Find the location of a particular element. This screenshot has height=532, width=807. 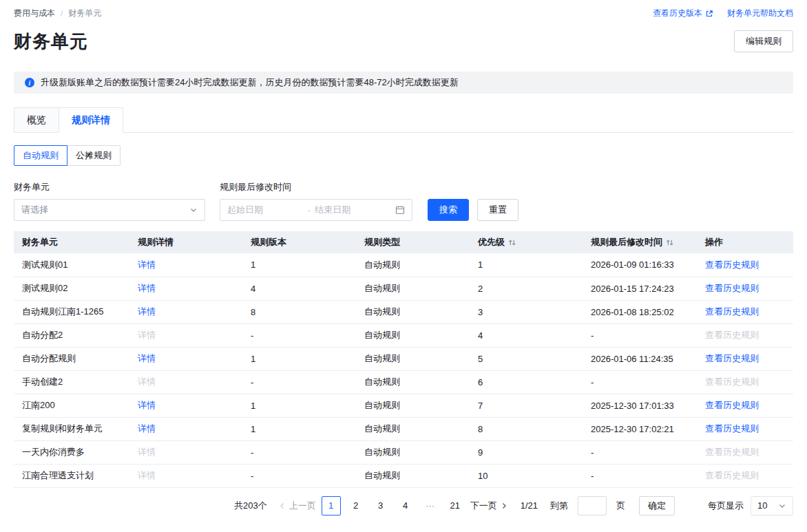

goto-page-input is located at coordinates (592, 506).